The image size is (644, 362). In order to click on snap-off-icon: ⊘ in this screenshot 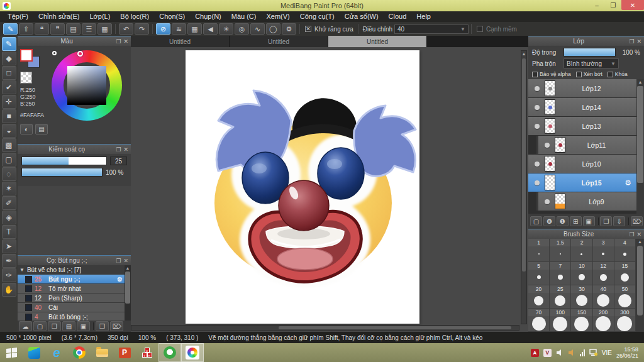, I will do `click(164, 29)`.